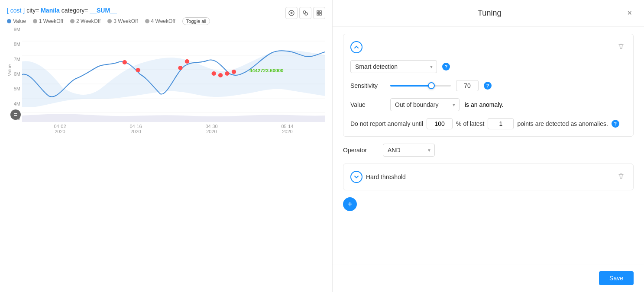 Image resolution: width=644 pixels, height=292 pixels. Describe the element at coordinates (17, 74) in the screenshot. I see `y-label-6m: 6M` at that location.